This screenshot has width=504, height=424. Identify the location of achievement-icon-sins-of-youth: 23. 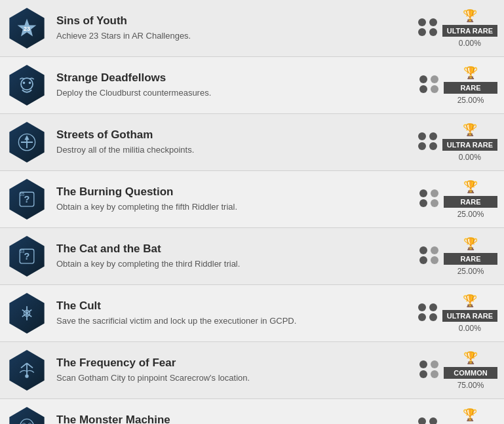
(27, 28).